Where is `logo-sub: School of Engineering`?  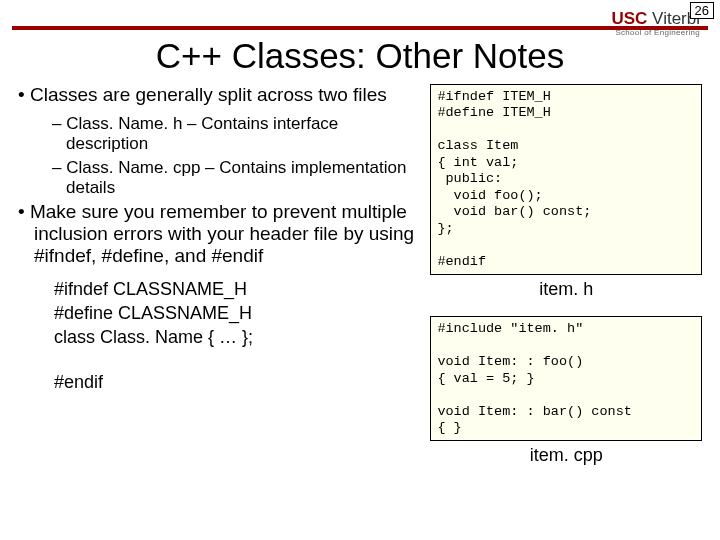 logo-sub: School of Engineering is located at coordinates (656, 33).